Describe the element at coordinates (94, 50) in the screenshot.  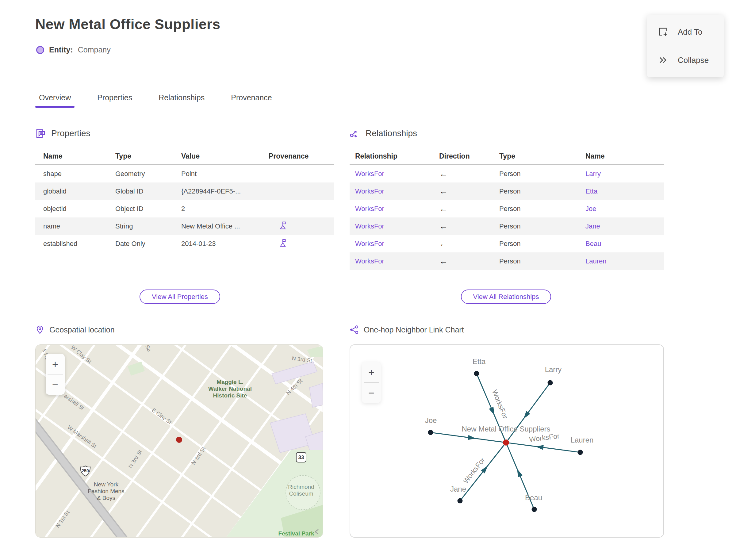
I see `entity-type-value: Company` at that location.